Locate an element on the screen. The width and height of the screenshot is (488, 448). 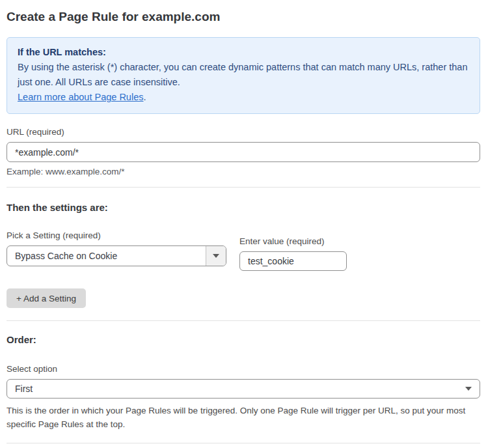
link-period: . is located at coordinates (144, 97).